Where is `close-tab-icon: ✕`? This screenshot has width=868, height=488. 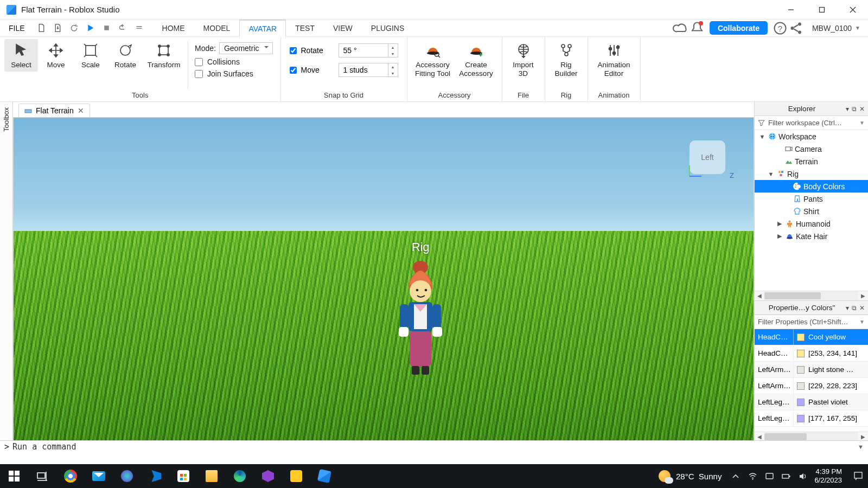 close-tab-icon: ✕ is located at coordinates (81, 111).